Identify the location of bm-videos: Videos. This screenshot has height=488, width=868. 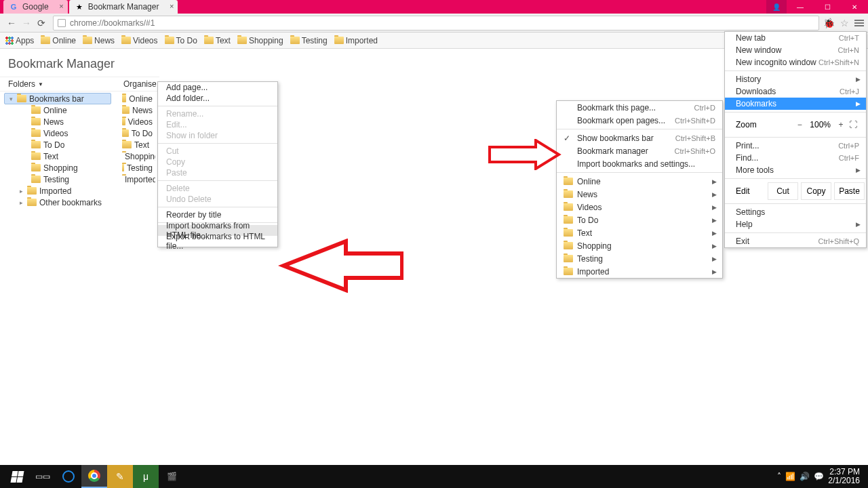
(140, 41).